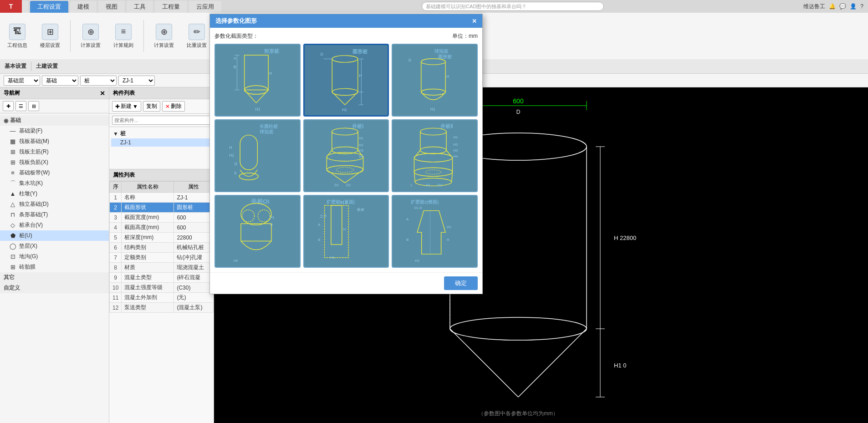  Describe the element at coordinates (260, 201) in the screenshot. I see `svg-text: 井桩ΩI` at that location.